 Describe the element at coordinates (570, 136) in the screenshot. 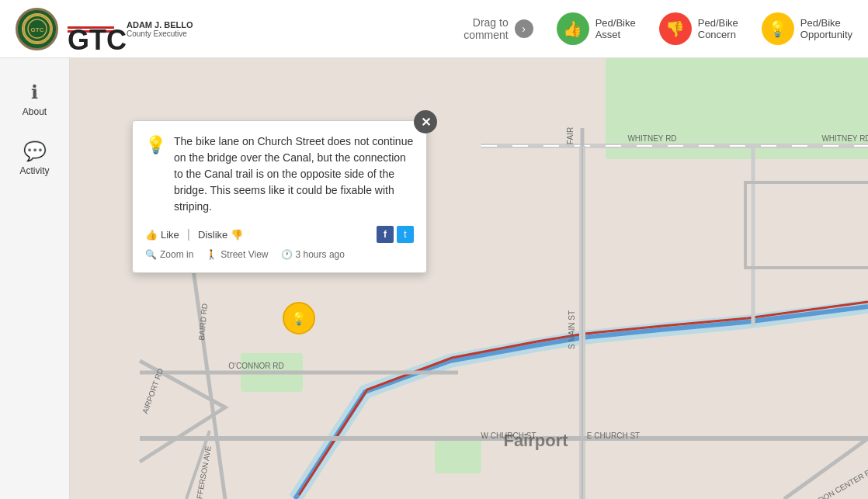

I see `svg-text: FAIR` at that location.